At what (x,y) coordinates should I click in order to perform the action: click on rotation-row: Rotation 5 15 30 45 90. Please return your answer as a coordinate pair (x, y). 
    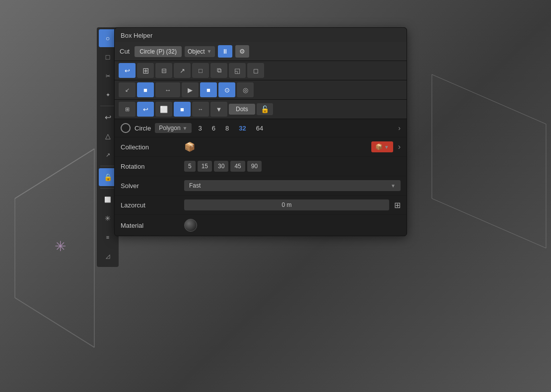
    Looking at the image, I should click on (261, 167).